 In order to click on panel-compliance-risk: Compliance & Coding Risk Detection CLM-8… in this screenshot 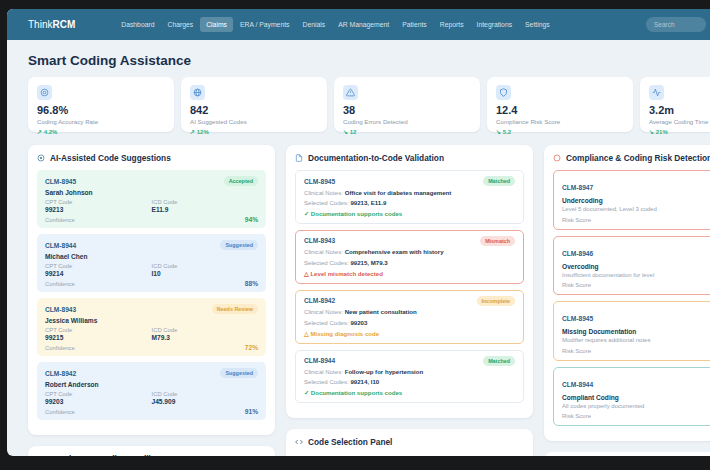, I will do `click(627, 293)`.